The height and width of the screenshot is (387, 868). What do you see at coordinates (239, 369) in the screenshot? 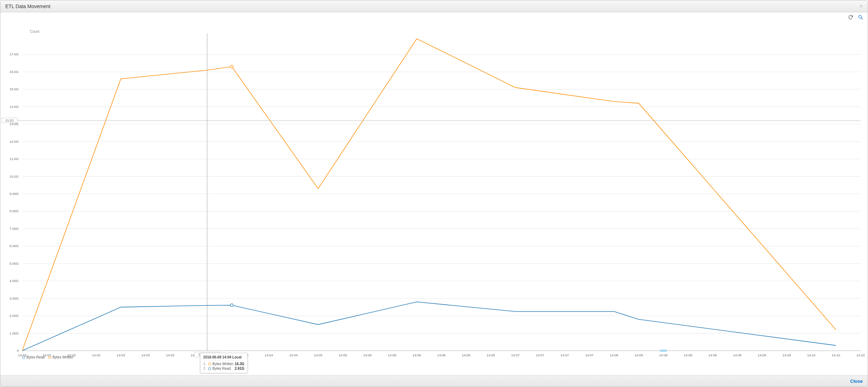
I see `tooltip-series-value: 2.61G` at bounding box center [239, 369].